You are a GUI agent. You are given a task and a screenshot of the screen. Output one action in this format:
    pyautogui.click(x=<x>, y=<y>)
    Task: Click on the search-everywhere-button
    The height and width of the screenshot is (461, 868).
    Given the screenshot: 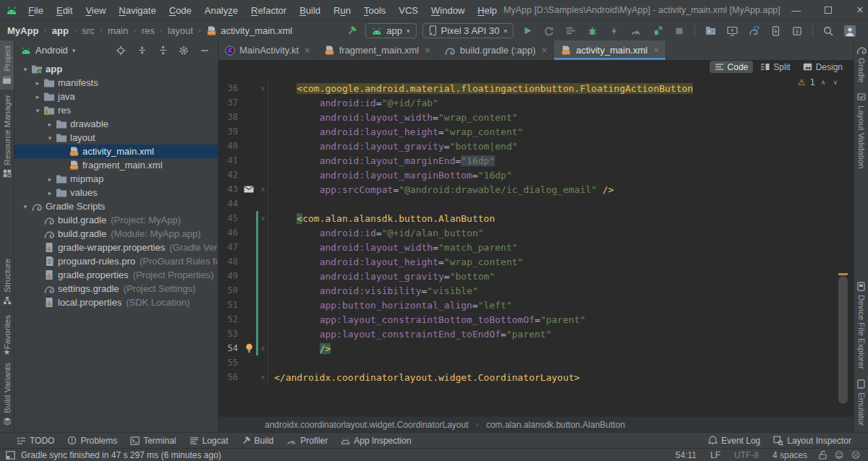 What is the action you would take?
    pyautogui.click(x=828, y=31)
    